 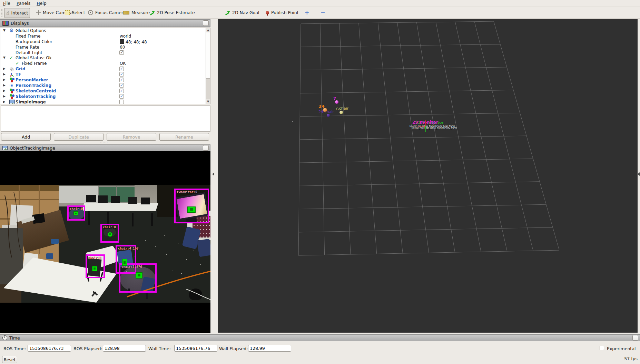 What do you see at coordinates (105, 80) in the screenshot?
I see `tree-row-personmarker: ▶ PersonMarker` at bounding box center [105, 80].